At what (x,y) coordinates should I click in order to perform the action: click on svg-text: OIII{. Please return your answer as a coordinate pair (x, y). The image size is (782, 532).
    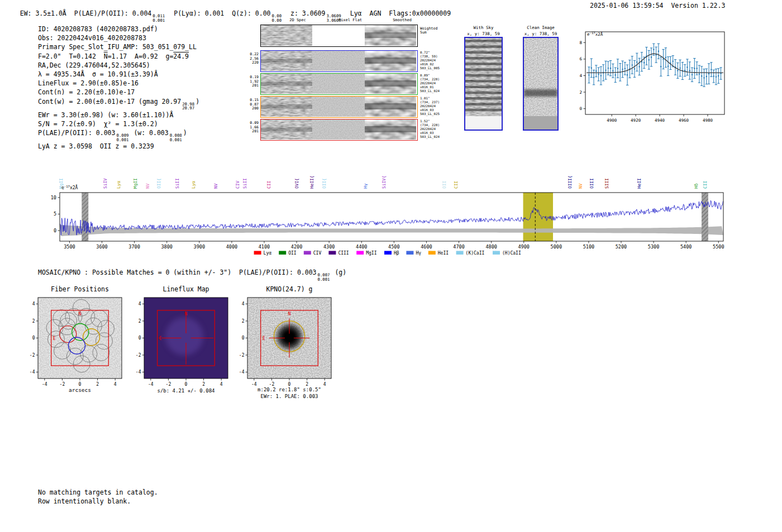
    Looking at the image, I should click on (570, 182).